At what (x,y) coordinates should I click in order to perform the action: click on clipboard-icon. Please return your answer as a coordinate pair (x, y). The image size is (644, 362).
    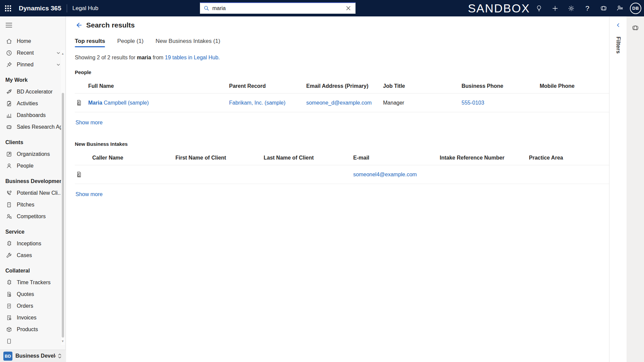
    Looking at the image, I should click on (9, 104).